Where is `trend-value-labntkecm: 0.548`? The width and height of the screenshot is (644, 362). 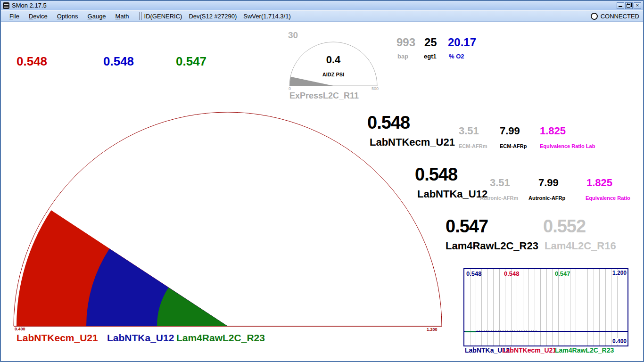 trend-value-labntkecm: 0.548 is located at coordinates (512, 273).